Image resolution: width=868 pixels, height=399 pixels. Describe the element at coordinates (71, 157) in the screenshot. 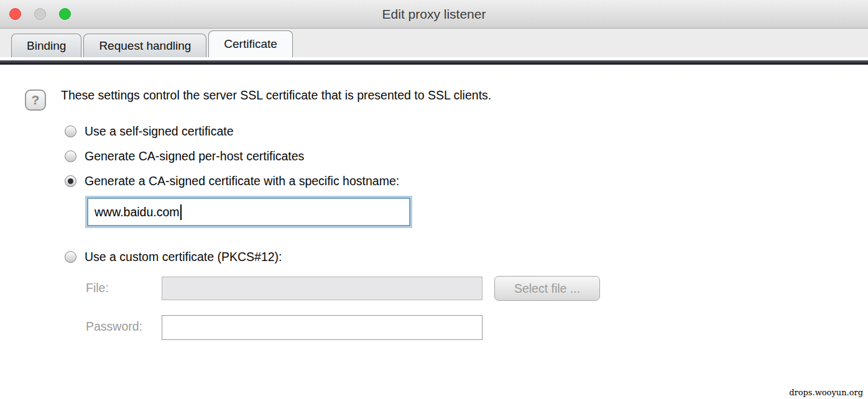

I see `radio-per-host` at that location.